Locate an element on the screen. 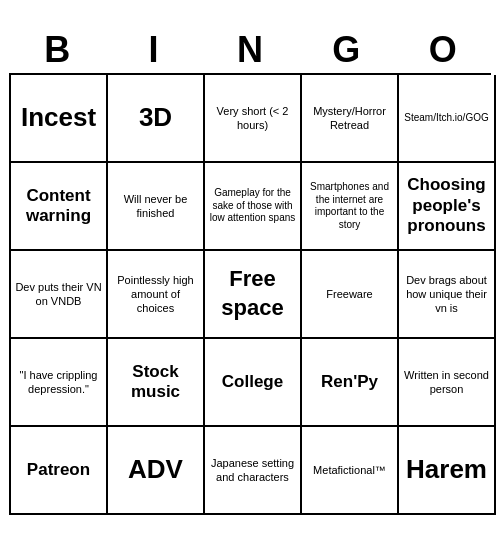 Image resolution: width=500 pixels, height=544 pixels. header-n: N is located at coordinates (250, 50).